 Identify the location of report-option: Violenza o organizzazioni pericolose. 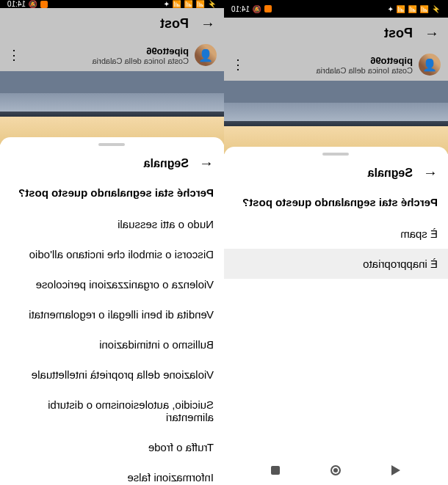
(112, 285).